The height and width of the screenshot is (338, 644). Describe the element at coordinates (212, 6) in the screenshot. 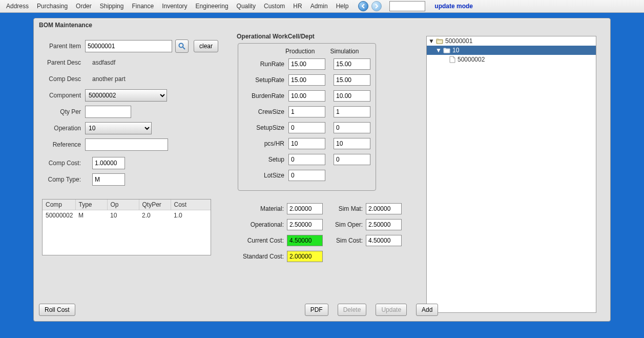

I see `menu-engineering: Engineering` at that location.